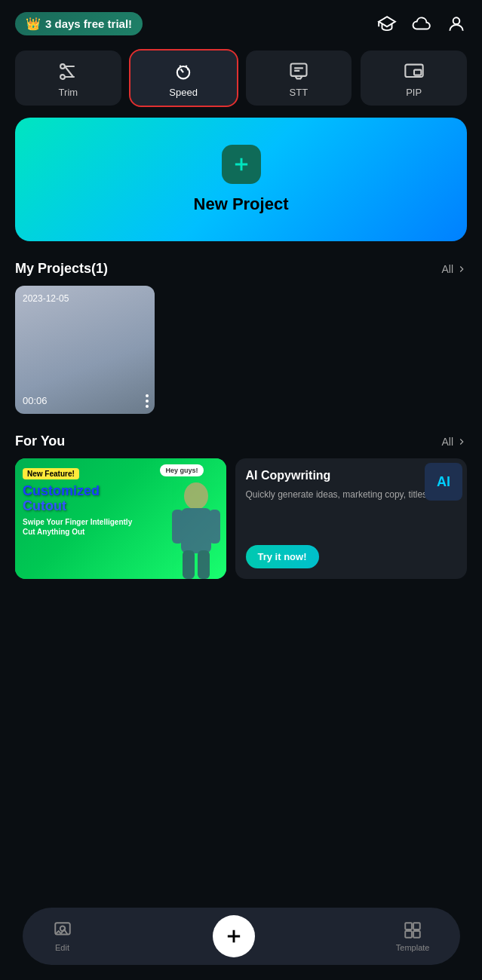 The width and height of the screenshot is (482, 980). Describe the element at coordinates (62, 948) in the screenshot. I see `edit-label: Edit` at that location.